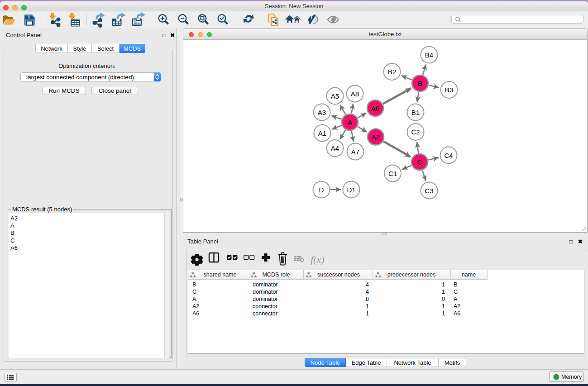 The width and height of the screenshot is (588, 386). What do you see at coordinates (448, 156) in the screenshot?
I see `svg-text: C4` at bounding box center [448, 156].